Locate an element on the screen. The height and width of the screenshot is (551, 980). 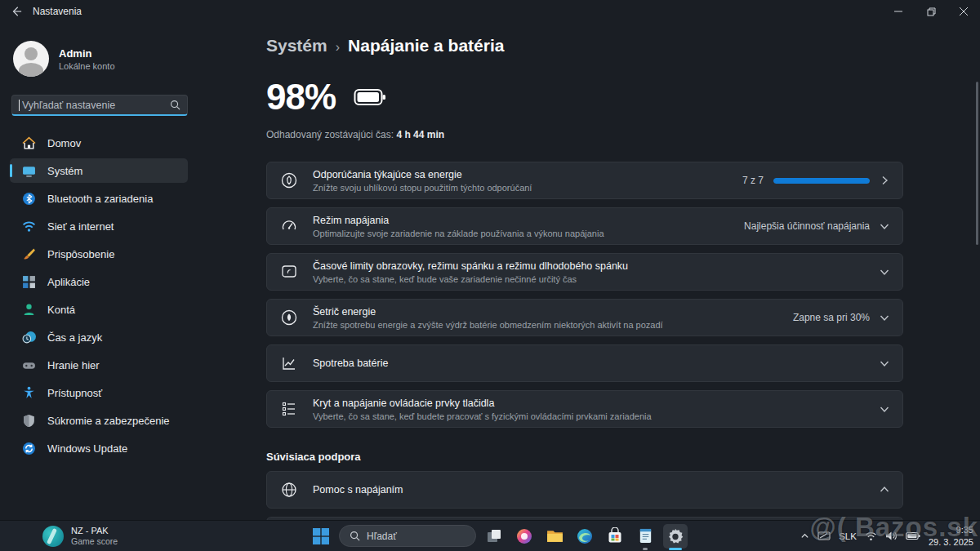
power-mode-selected-value: Najlepšia účinnosť napájania is located at coordinates (807, 226).